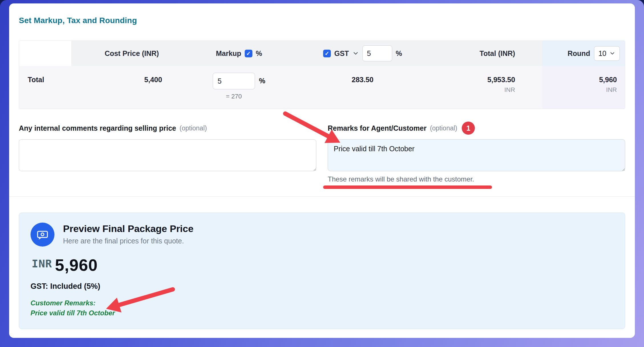  I want to click on total-header-label: Total (INR), so click(497, 54).